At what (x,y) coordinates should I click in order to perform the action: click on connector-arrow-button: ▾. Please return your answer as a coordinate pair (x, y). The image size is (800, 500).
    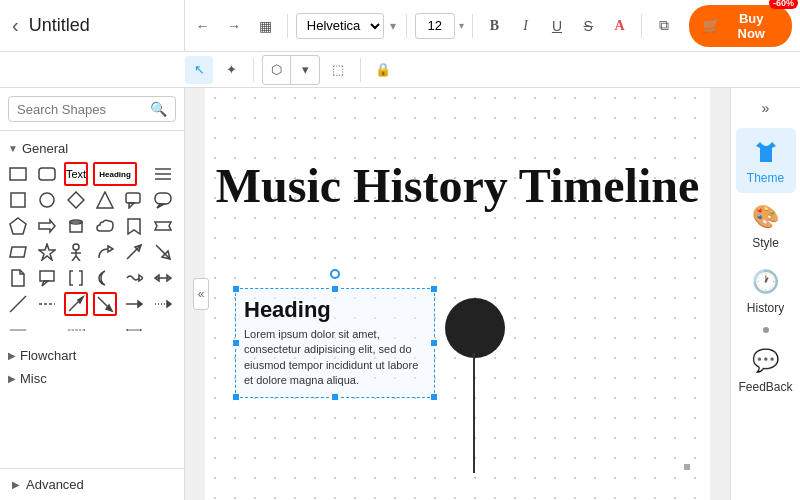
    Looking at the image, I should click on (305, 70).